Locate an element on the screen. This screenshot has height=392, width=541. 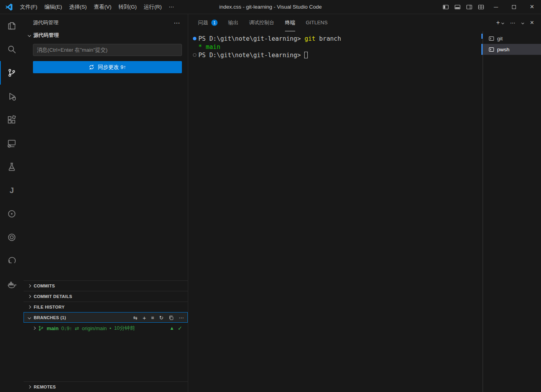
panel-header: 问题 1 输出 调试控制台 终端 GITLENS + ⋯ × is located at coordinates (365, 23).